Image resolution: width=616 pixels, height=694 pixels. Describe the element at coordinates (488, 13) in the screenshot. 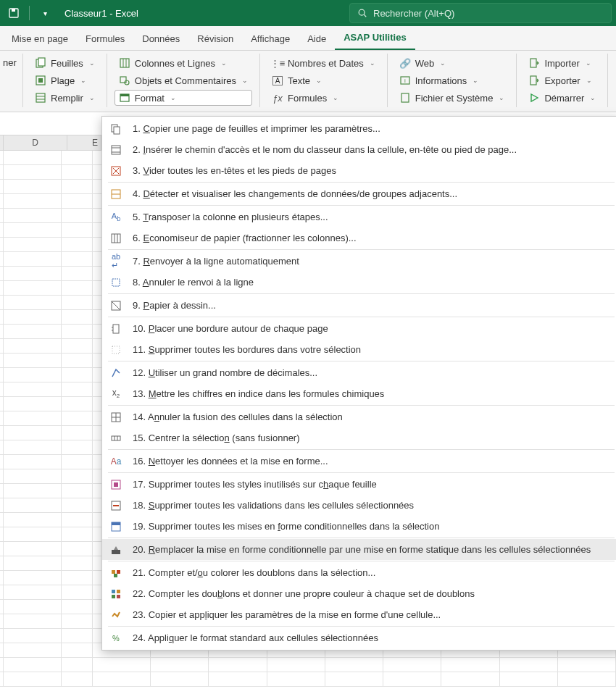

I see `search-input` at that location.